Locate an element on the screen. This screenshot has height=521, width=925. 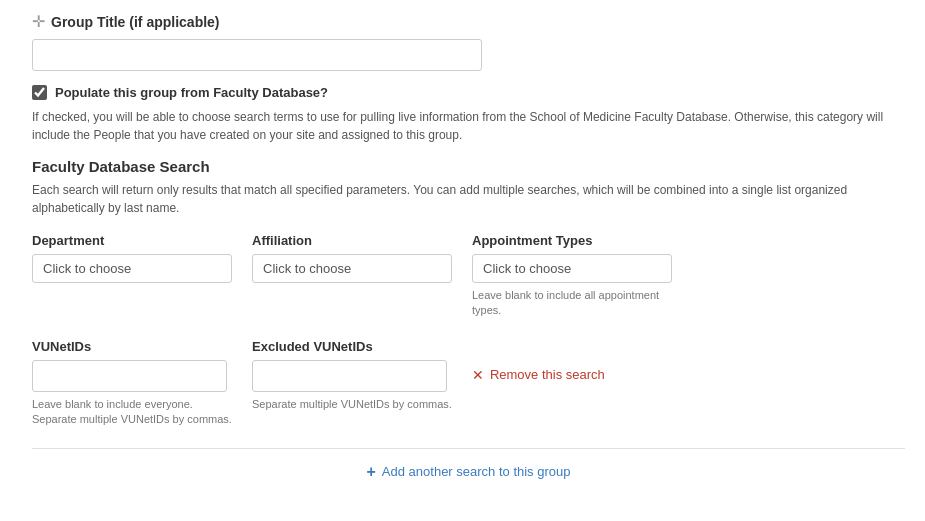
faculty-db-checkbox-description: If checked, you will be able to choose s… is located at coordinates (467, 126).